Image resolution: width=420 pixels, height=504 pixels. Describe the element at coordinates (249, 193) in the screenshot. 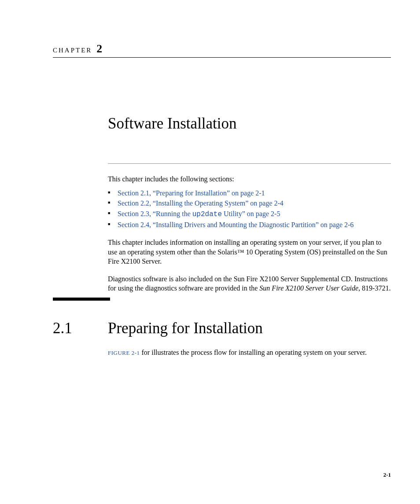

I see `list-item: Section 2.1, “Preparing for Installation…` at that location.